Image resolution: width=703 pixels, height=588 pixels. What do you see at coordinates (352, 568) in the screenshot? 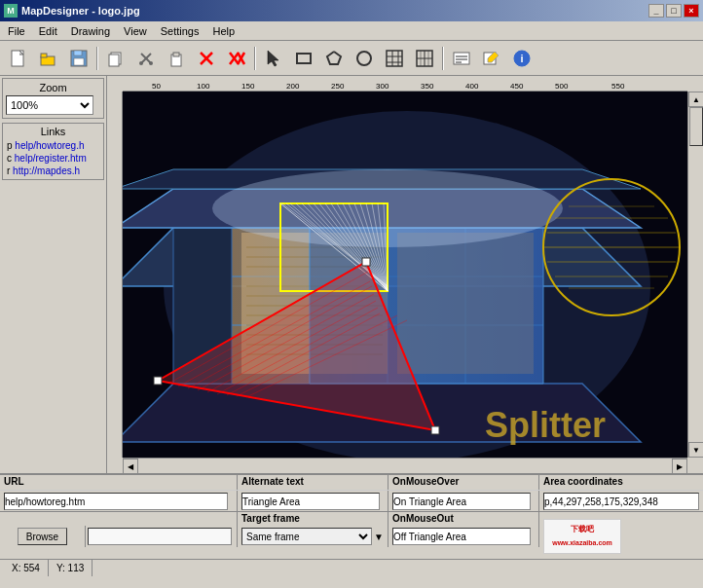
I see `status-bar: X: 554 Y: 113` at bounding box center [352, 568].